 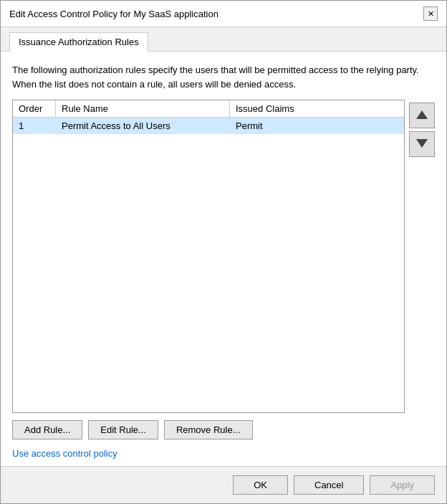 I want to click on table-header: Order Rule Name Issued Claims, so click(x=208, y=109).